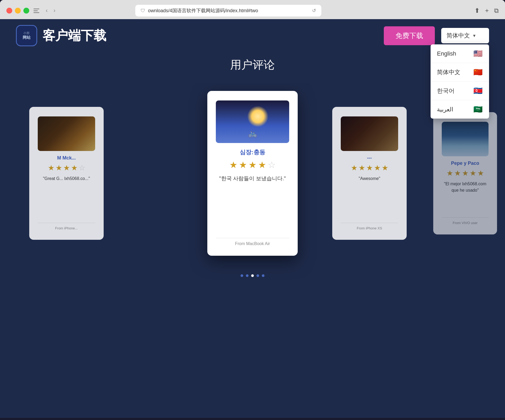  Describe the element at coordinates (465, 217) in the screenshot. I see `divider-pepe` at that location.